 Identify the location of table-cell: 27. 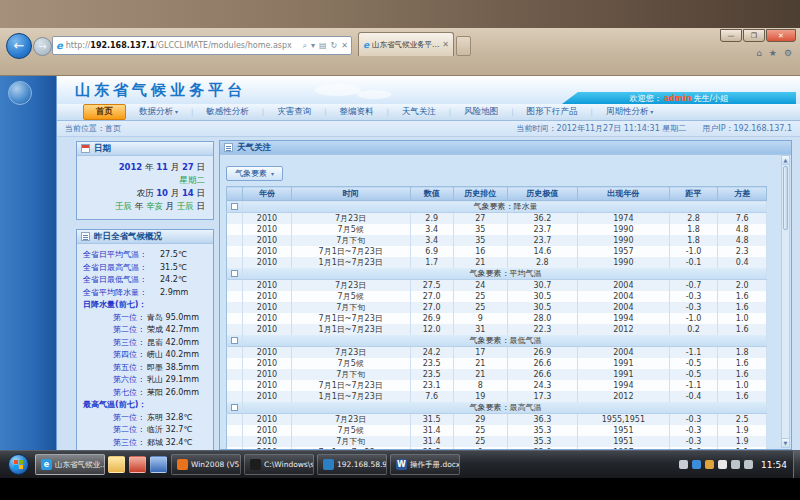
(480, 219).